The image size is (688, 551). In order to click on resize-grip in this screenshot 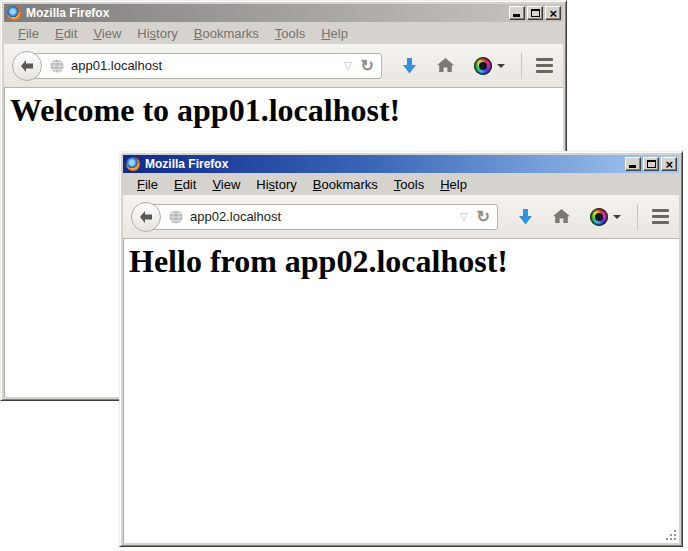, I will do `click(672, 536)`.